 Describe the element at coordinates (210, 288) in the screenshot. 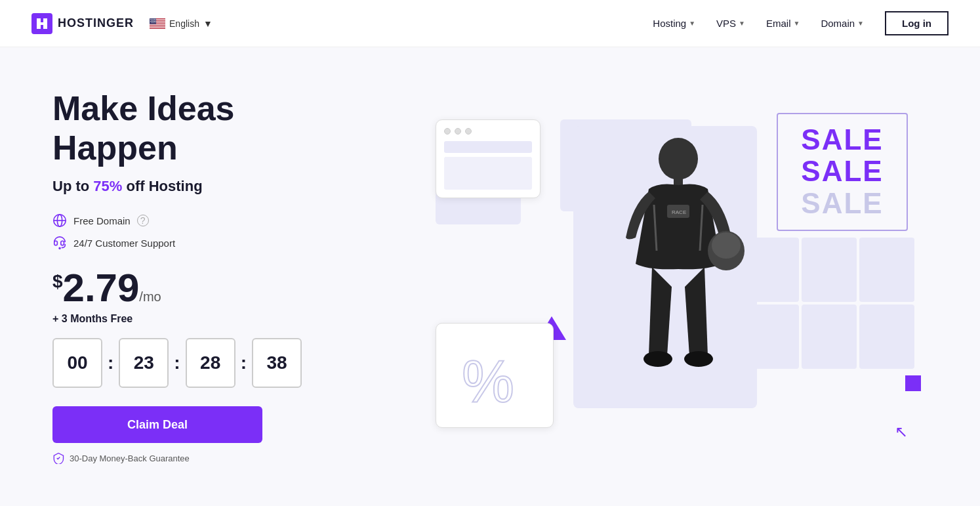

I see `price-block: $2.79/mo` at that location.